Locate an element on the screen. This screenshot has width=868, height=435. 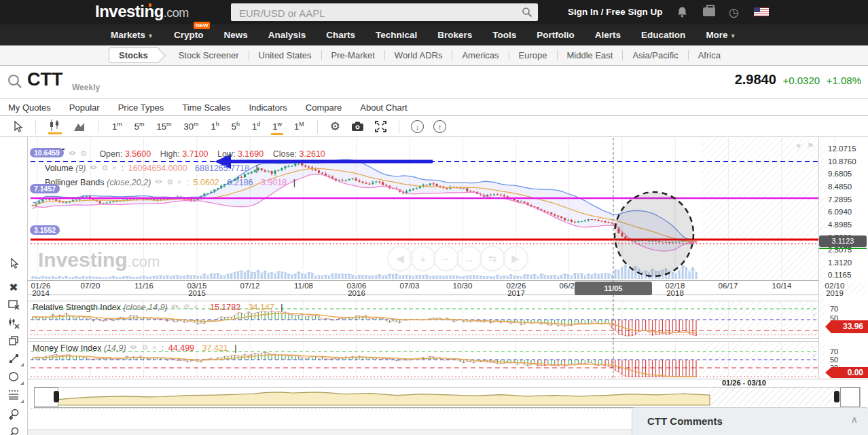
timeframe-1m: 1m is located at coordinates (117, 126).